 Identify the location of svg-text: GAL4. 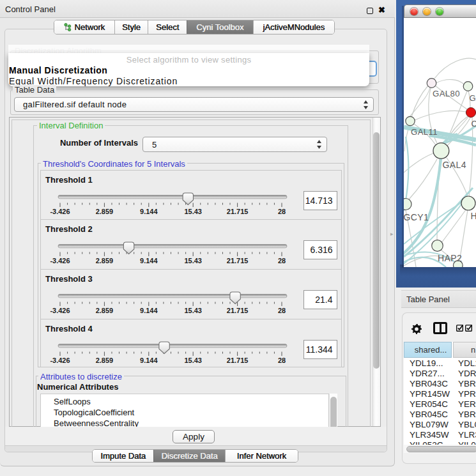
(455, 165).